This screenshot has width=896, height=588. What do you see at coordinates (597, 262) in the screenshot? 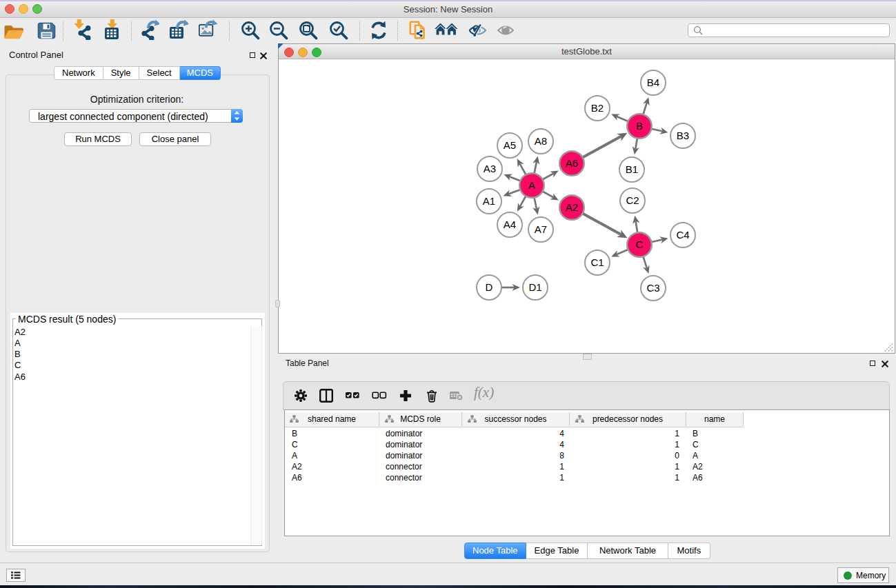
I see `svg-text: C1` at bounding box center [597, 262].